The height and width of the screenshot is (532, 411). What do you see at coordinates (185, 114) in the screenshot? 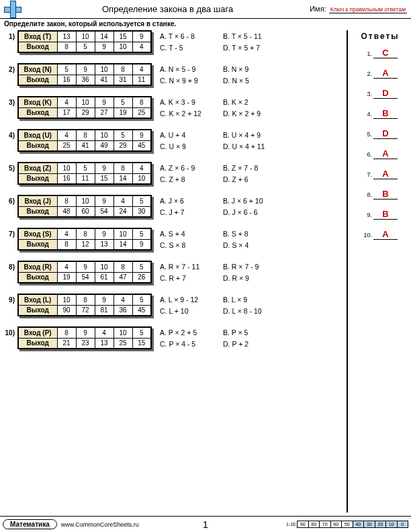
I see `choice-option: C. K × 2 + 12` at bounding box center [185, 114].